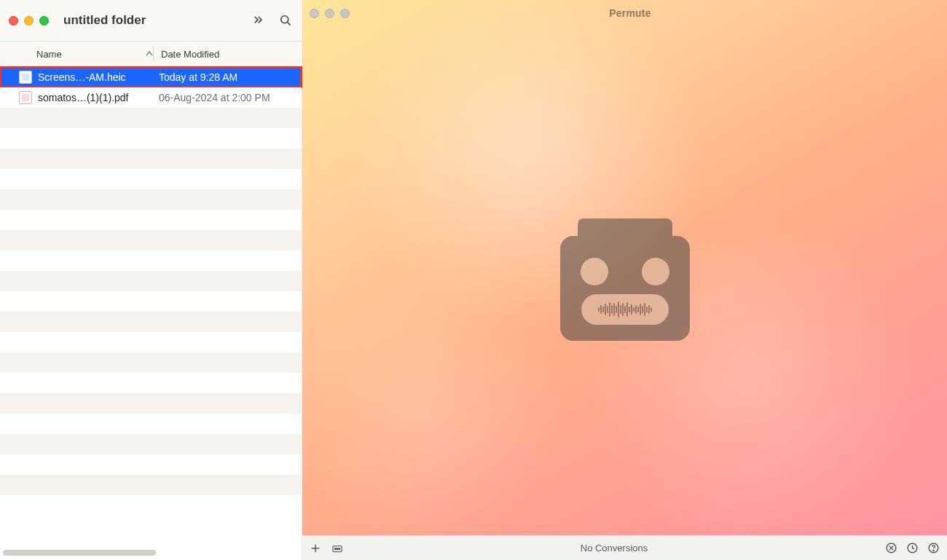 The image size is (947, 560). Describe the element at coordinates (149, 54) in the screenshot. I see `sort-ascending-icon` at that location.